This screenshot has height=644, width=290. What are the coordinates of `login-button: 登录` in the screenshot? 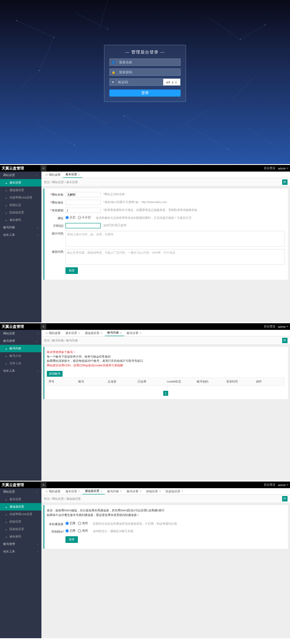 It's located at (145, 93).